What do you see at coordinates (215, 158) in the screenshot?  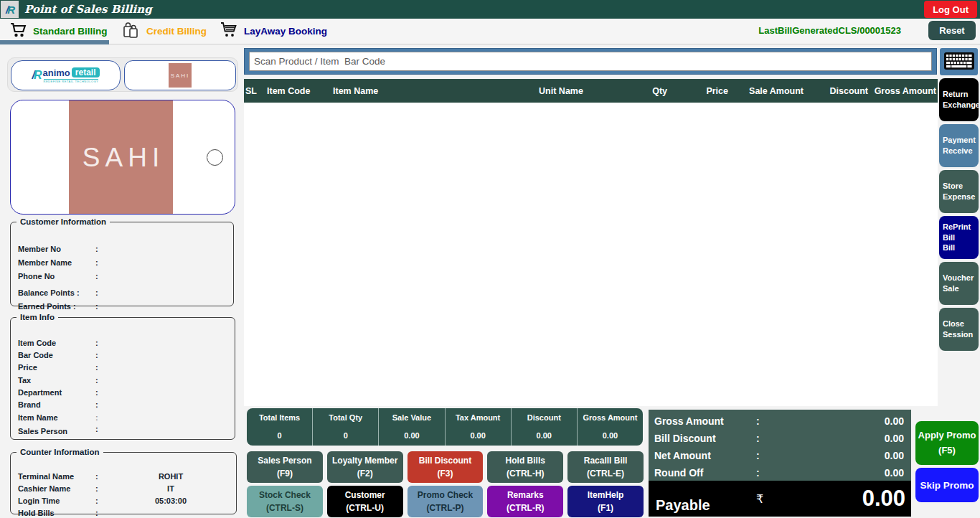 I see `home-button-icon` at bounding box center [215, 158].